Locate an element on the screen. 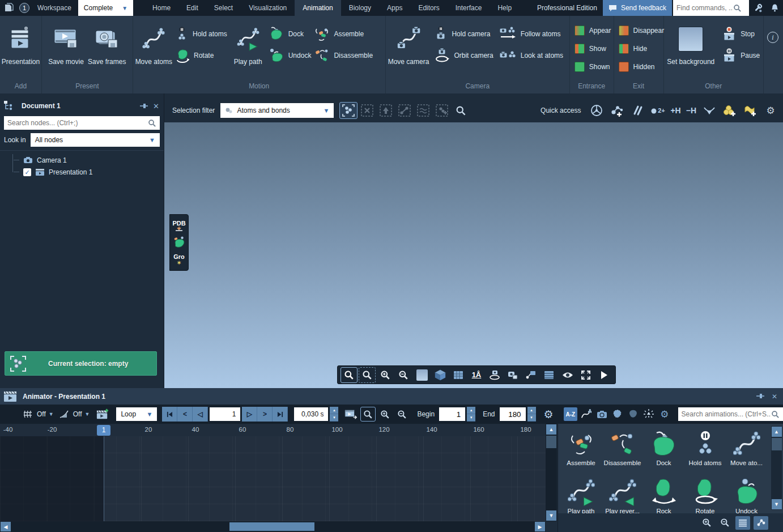 The height and width of the screenshot is (532, 783). save-view-button is located at coordinates (513, 375).